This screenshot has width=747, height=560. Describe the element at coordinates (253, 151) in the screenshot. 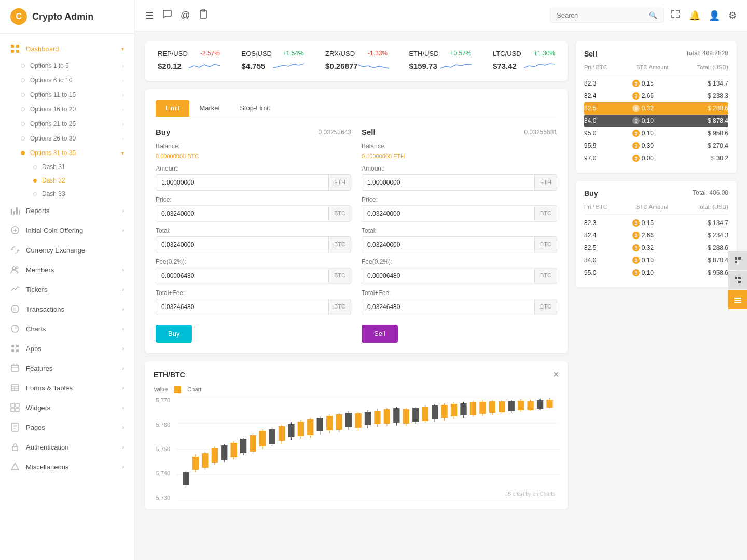

I see `buy-balance-field: Balance: 0.00000000 BTC` at that location.